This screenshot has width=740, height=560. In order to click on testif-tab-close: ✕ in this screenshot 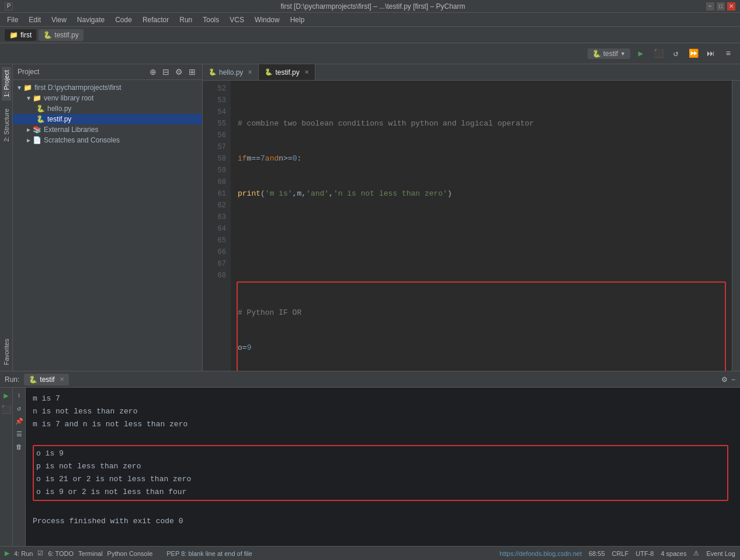, I will do `click(307, 72)`.